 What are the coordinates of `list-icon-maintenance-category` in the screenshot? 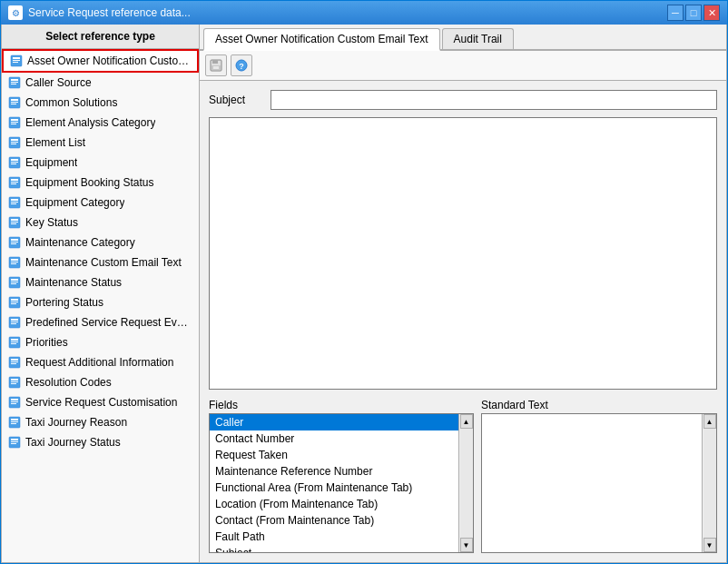 It's located at (15, 242).